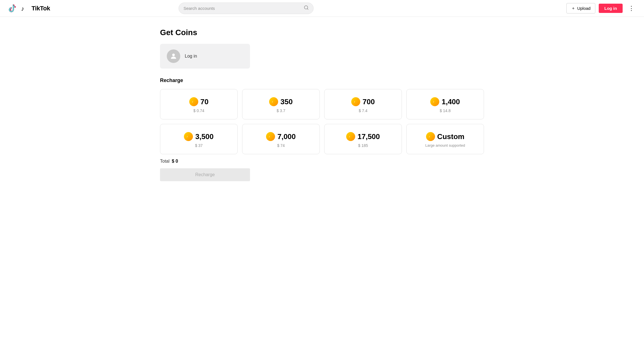  What do you see at coordinates (632, 8) in the screenshot?
I see `more-options-button: ⋮` at bounding box center [632, 8].